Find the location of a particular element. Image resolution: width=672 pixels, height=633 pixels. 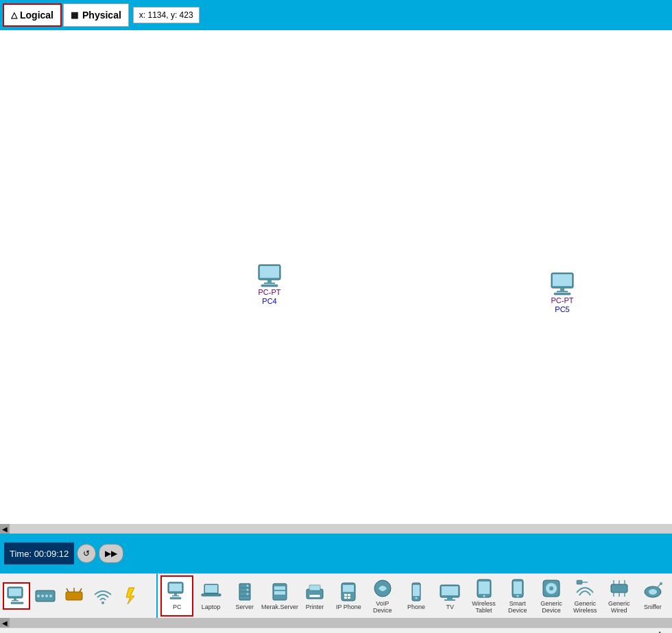

physical-tab-label: Physical is located at coordinates (101, 15).